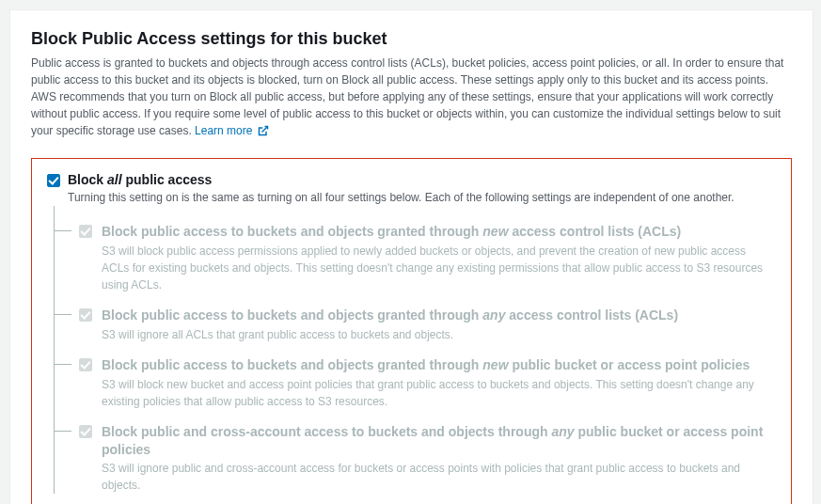  Describe the element at coordinates (438, 231) in the screenshot. I see `sub-new-acls-title: Block public access to buckets and objec…` at that location.